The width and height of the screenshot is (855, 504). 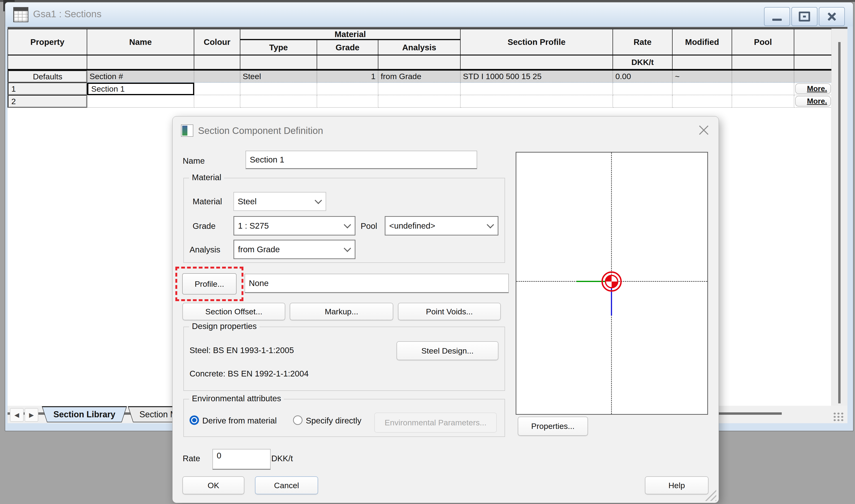 What do you see at coordinates (419, 48) in the screenshot?
I see `column-header-analysis: Analysis` at bounding box center [419, 48].